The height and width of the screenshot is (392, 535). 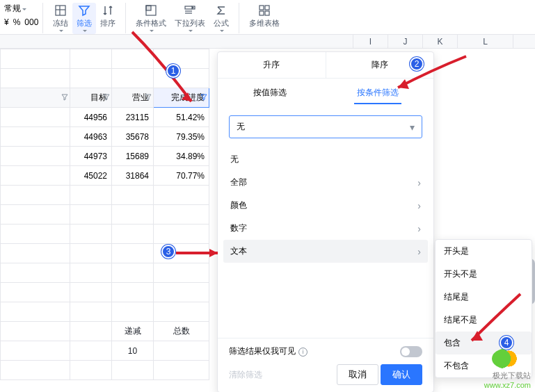 I want to click on filter-button: 筛选, so click(x=84, y=18).